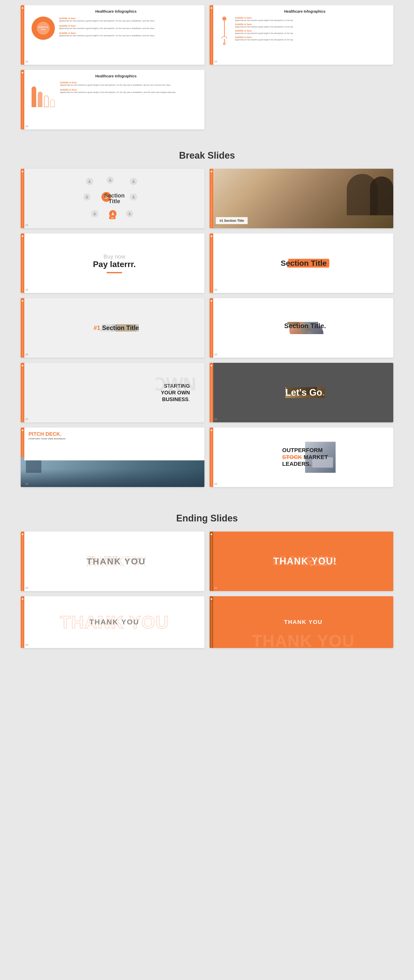  I want to click on bullet-item-1: Subtitle is here Apparently we had reach…, so click(129, 20).